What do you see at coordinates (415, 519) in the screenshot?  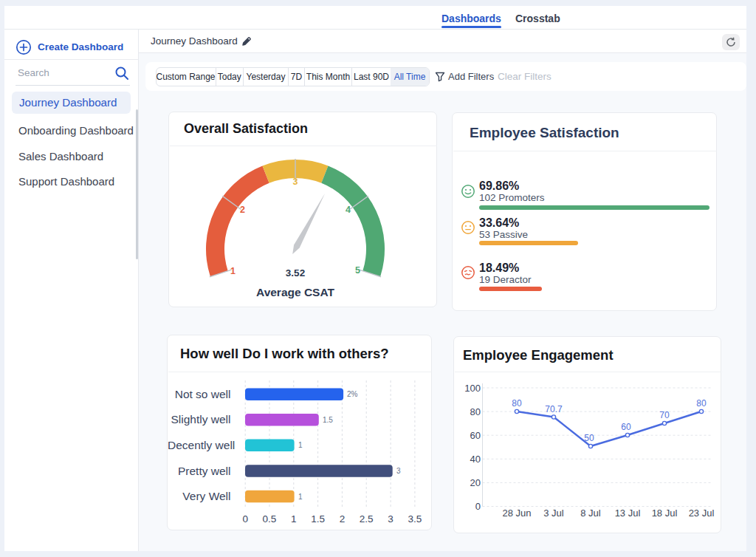 I see `svg-text: 3.5` at bounding box center [415, 519].